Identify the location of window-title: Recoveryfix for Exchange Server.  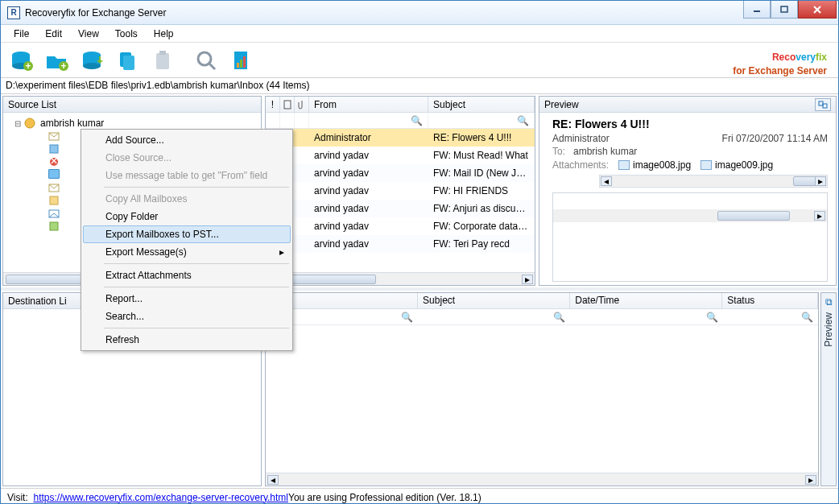
(384, 13).